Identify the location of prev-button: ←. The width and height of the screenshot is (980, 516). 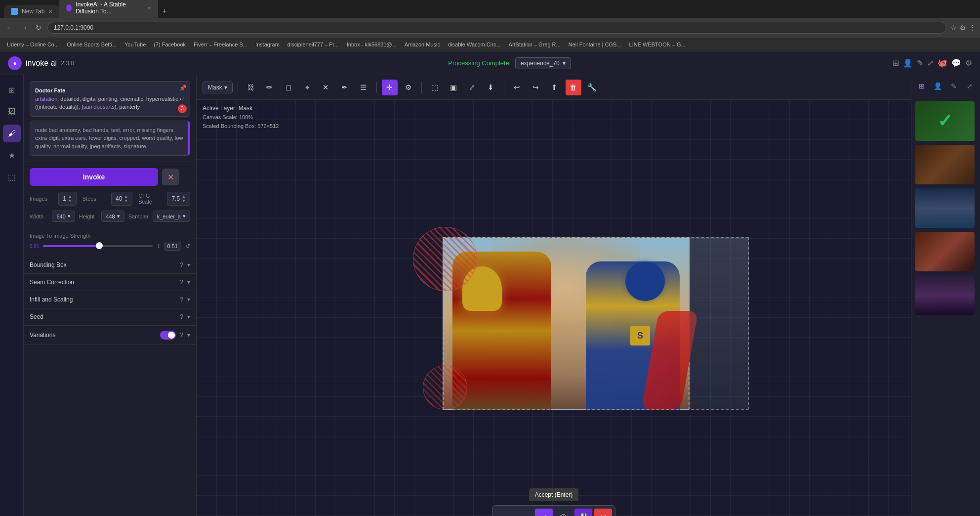
(504, 512).